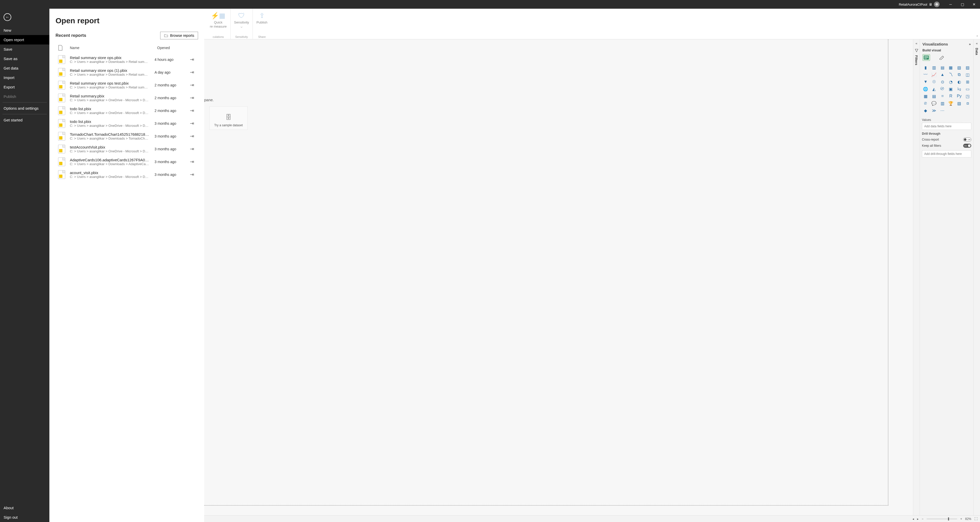 This screenshot has width=980, height=522. What do you see at coordinates (951, 75) in the screenshot?
I see `viz-type-button: 〽` at bounding box center [951, 75].